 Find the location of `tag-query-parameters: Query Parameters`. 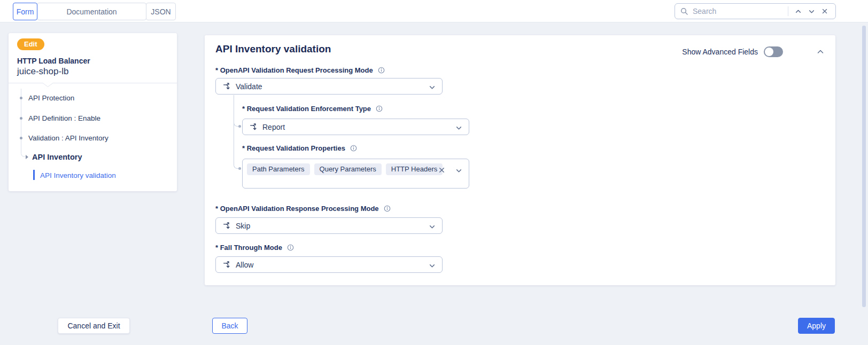

tag-query-parameters: Query Parameters is located at coordinates (348, 169).